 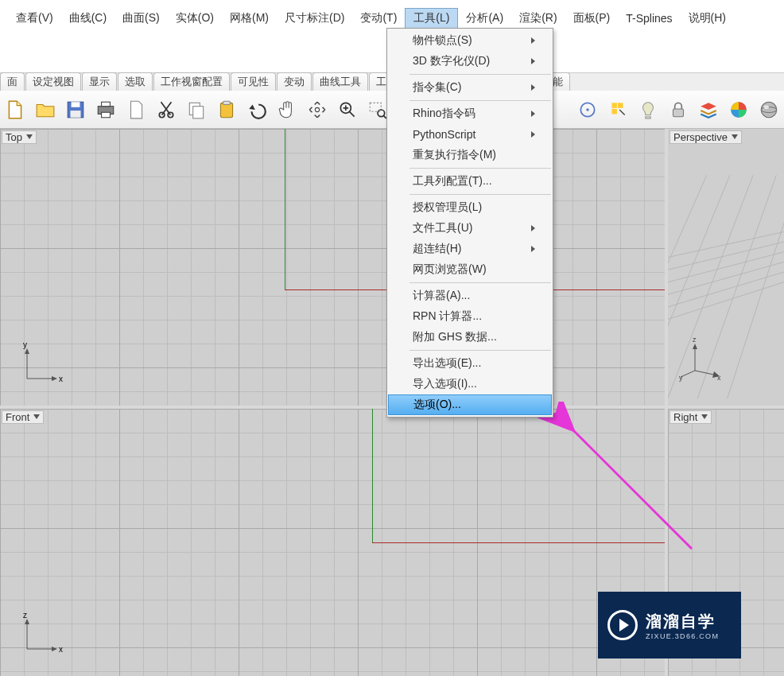 What do you see at coordinates (106, 110) in the screenshot?
I see `print-icon` at bounding box center [106, 110].